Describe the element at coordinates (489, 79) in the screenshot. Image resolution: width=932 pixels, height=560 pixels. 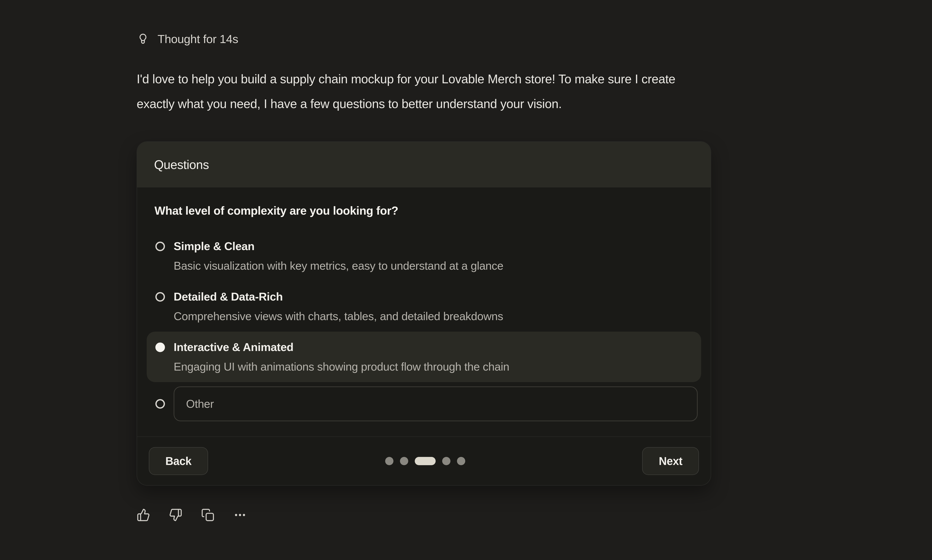
I see `message-line: I'd love to help you build a supply chai…` at that location.